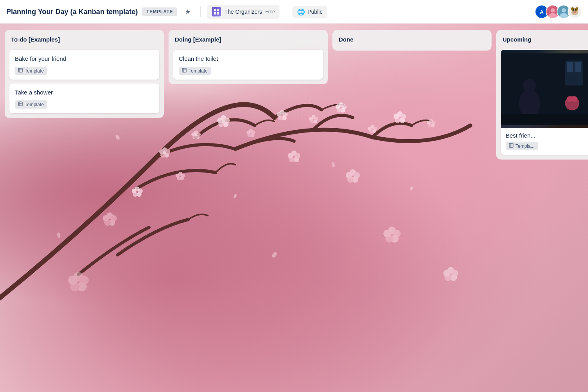 This screenshot has width=588, height=392. What do you see at coordinates (547, 136) in the screenshot?
I see `card-upcoming-title: Best frien...` at bounding box center [547, 136].